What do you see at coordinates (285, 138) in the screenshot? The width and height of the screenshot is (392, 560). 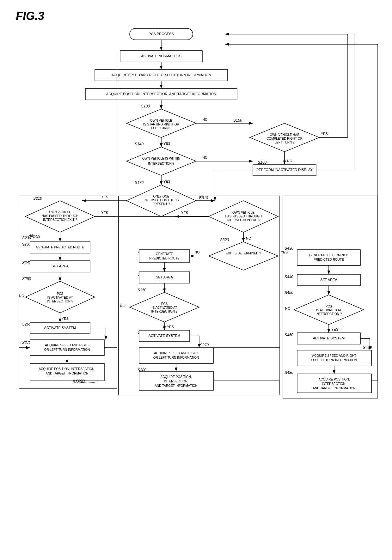 I see `s150-text2: COMPLETED RIGHT OR` at bounding box center [285, 138].